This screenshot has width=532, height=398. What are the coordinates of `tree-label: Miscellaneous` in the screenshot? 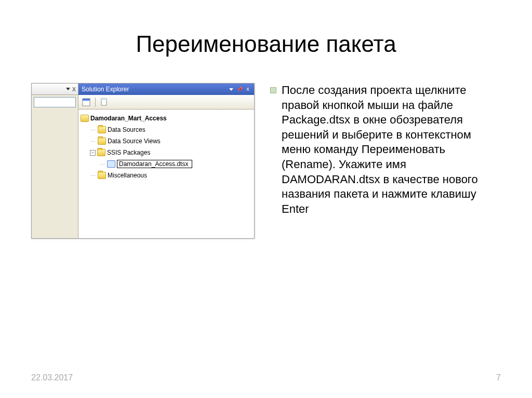 It's located at (127, 175).